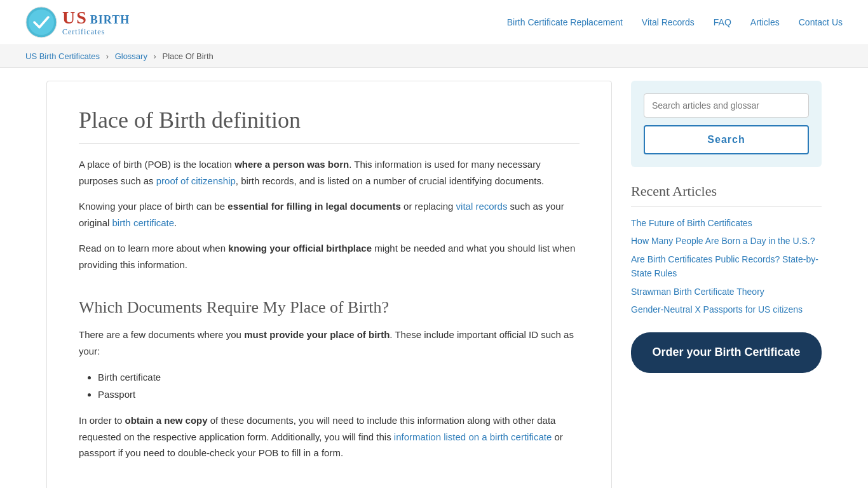 Image resolution: width=868 pixels, height=488 pixels. Describe the element at coordinates (329, 304) in the screenshot. I see `section-title-1: Which Documents Require My Place of Birt…` at that location.